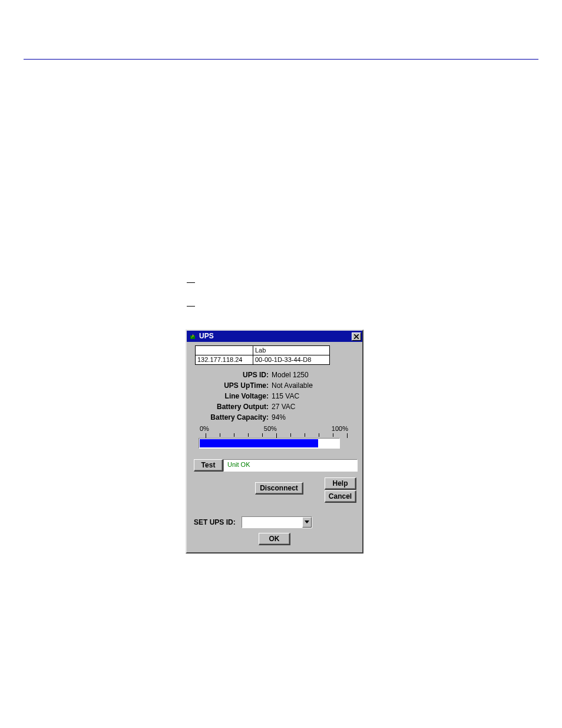 This screenshot has height=728, width=562. What do you see at coordinates (232, 396) in the screenshot?
I see `line-voltage-label: Line Voltage:` at bounding box center [232, 396].